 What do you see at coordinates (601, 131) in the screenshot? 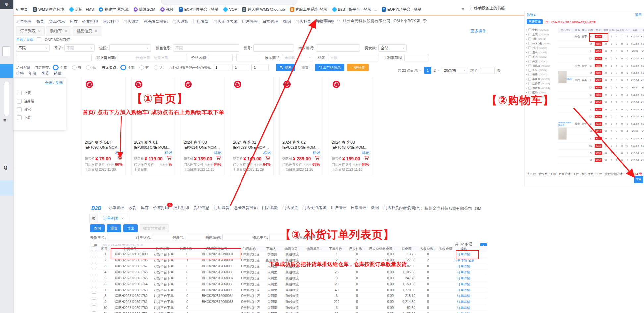
I see `cart-row: M ¥219 0 0 4 0 4 ¥9.54 ¥9.54` at bounding box center [601, 131].